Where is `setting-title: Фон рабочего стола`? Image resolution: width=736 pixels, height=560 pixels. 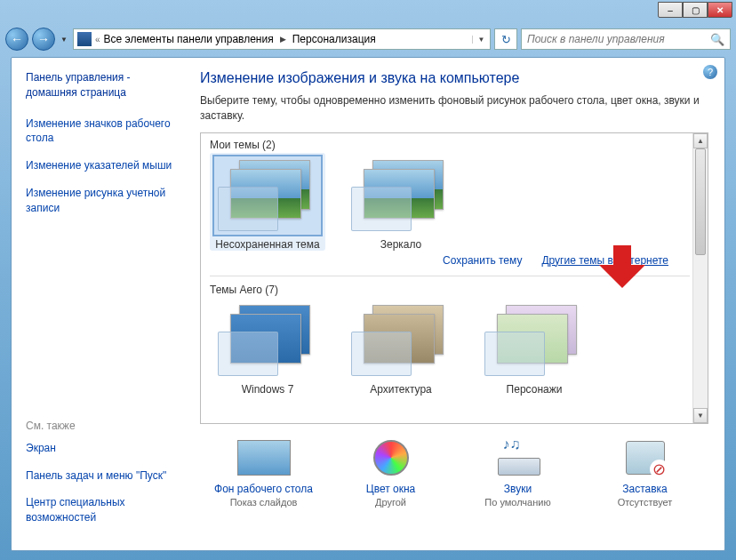
setting-title: Фон рабочего стола is located at coordinates (264, 489).